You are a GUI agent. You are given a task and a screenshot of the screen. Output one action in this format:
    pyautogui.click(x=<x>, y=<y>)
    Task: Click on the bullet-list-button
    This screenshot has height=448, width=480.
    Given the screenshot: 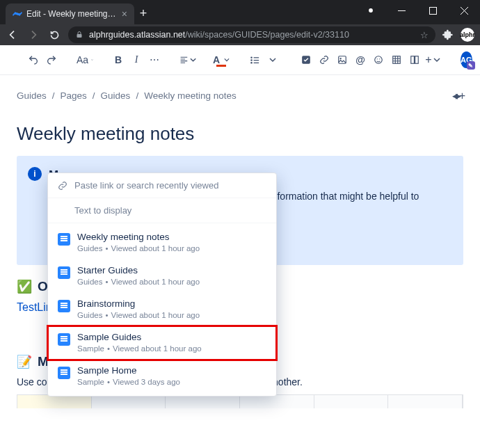 What is the action you would take?
    pyautogui.click(x=255, y=60)
    